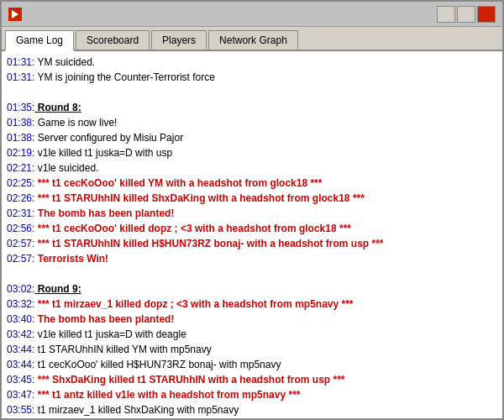 This screenshot has width=504, height=420. Describe the element at coordinates (57, 108) in the screenshot. I see `log-round: Round 8:` at that location.